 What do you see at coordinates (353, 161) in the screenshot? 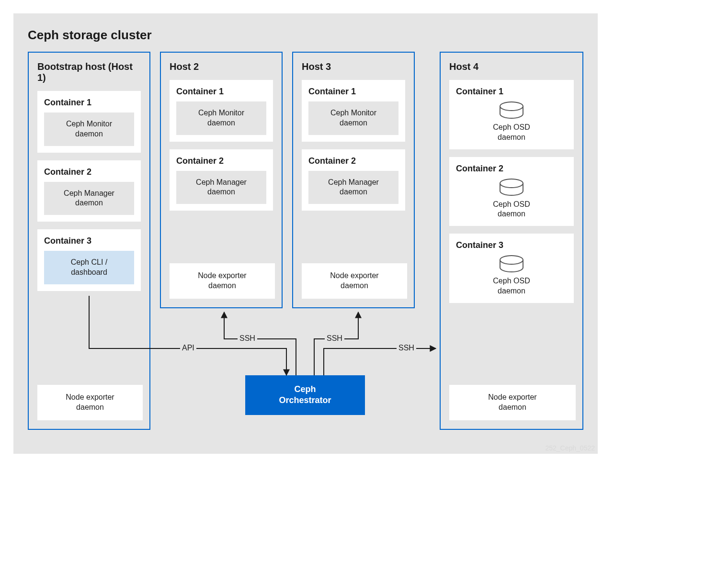
I see `host-3-container-2-title: Container 2` at bounding box center [353, 161].